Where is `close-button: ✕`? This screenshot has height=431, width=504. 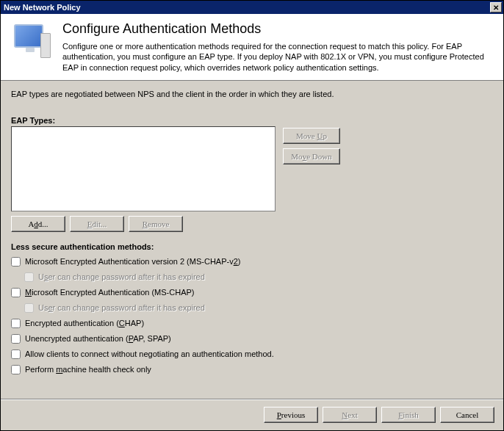
close-button: ✕ is located at coordinates (496, 7).